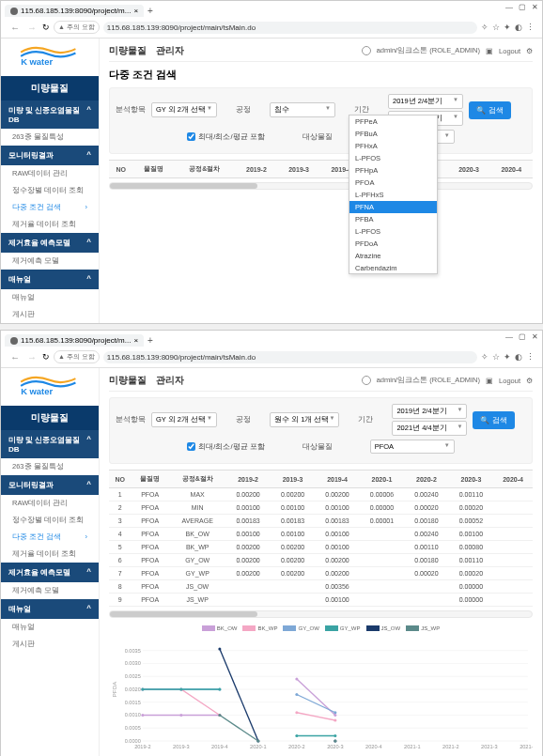  What do you see at coordinates (393, 122) in the screenshot?
I see `dropdown-option: PFPeA` at bounding box center [393, 122].